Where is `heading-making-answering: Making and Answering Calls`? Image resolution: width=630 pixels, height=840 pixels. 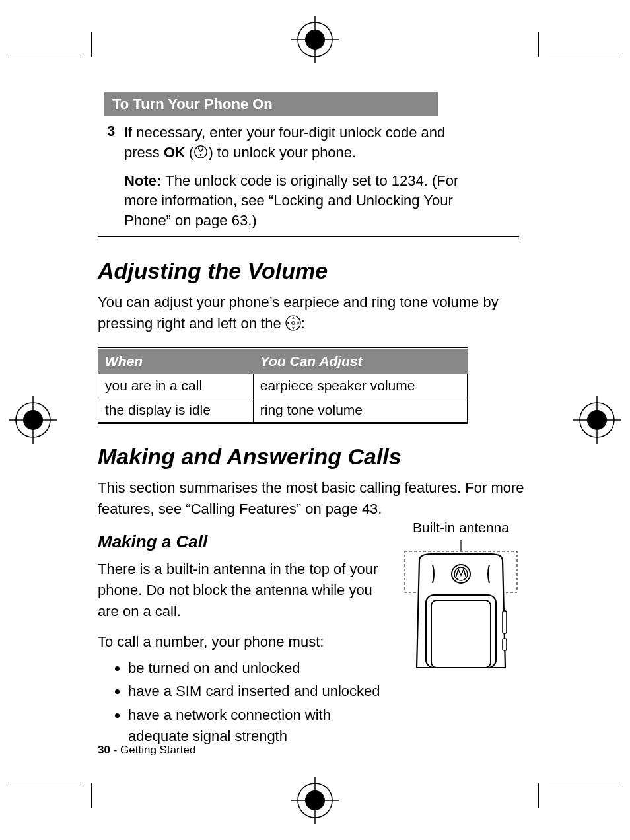
heading-making-answering: Making and Answering Calls is located at coordinates (312, 457).